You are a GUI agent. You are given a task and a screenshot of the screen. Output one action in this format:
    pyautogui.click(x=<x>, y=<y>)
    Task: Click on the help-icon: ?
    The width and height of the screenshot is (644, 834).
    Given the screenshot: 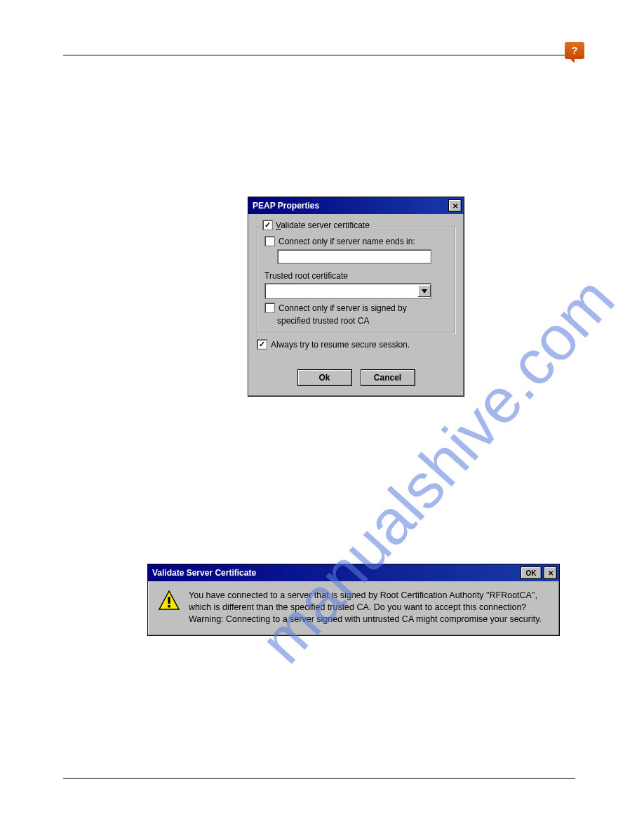 What is the action you would take?
    pyautogui.click(x=575, y=51)
    